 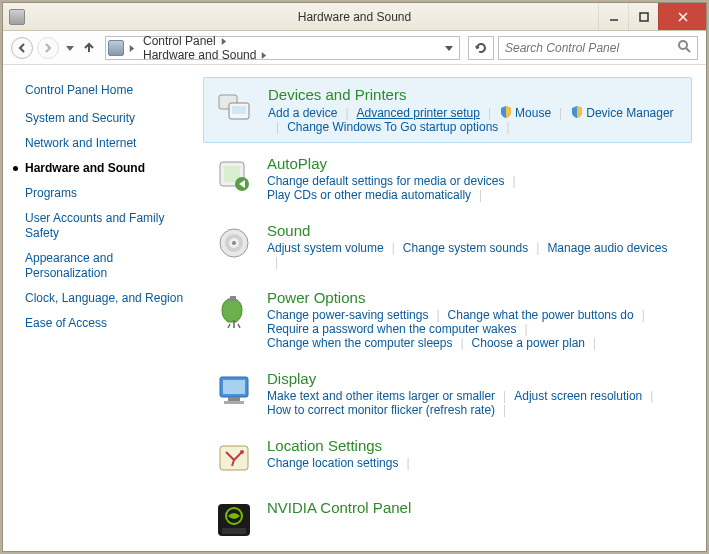 I want to click on section-title-link: Display, so click(x=474, y=378).